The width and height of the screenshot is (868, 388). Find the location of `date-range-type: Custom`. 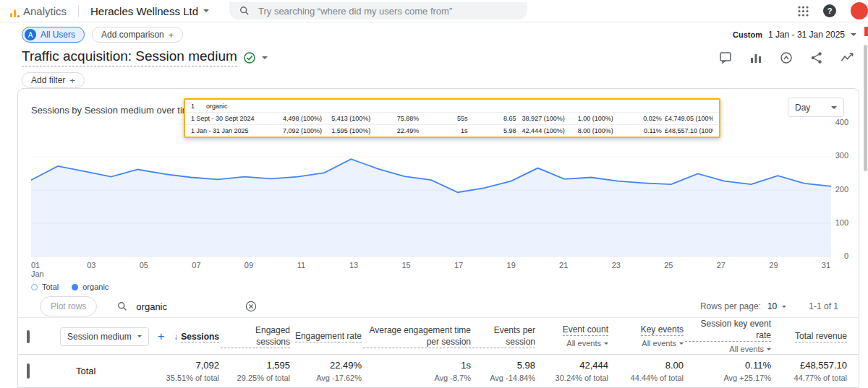

date-range-type: Custom is located at coordinates (748, 35).